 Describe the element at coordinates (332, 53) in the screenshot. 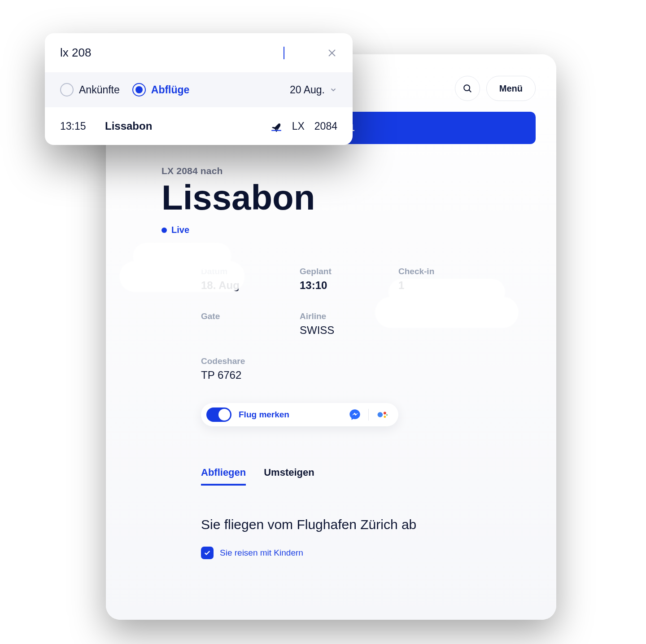

I see `close-icon` at that location.